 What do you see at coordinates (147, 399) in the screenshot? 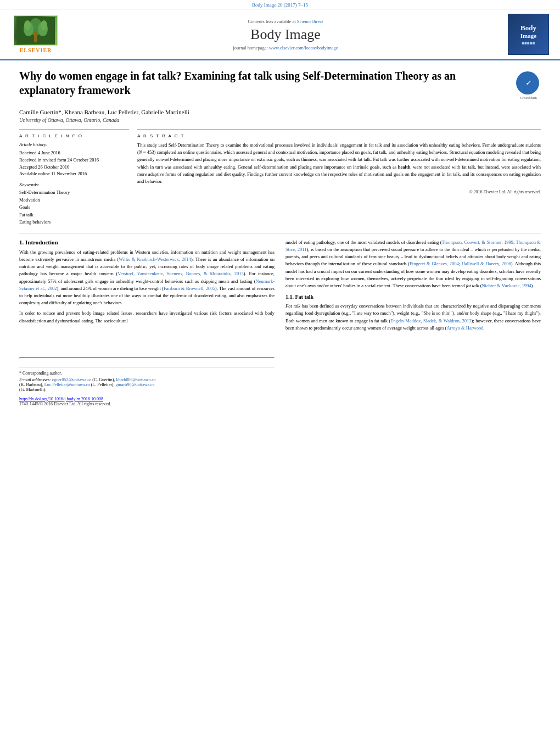
I see `doi-line: http://dx.doi.org/10.1016/j.bodyim.2016.…` at bounding box center [147, 399].